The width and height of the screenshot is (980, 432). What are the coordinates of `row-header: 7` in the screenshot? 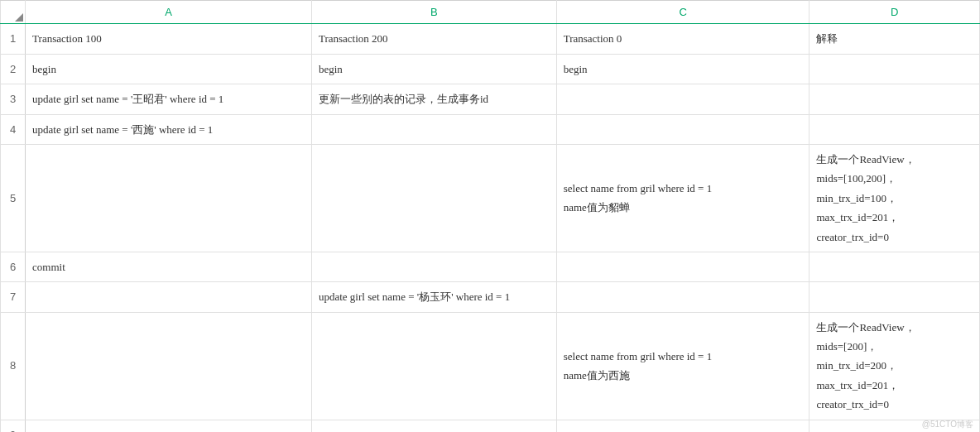 It's located at (13, 297).